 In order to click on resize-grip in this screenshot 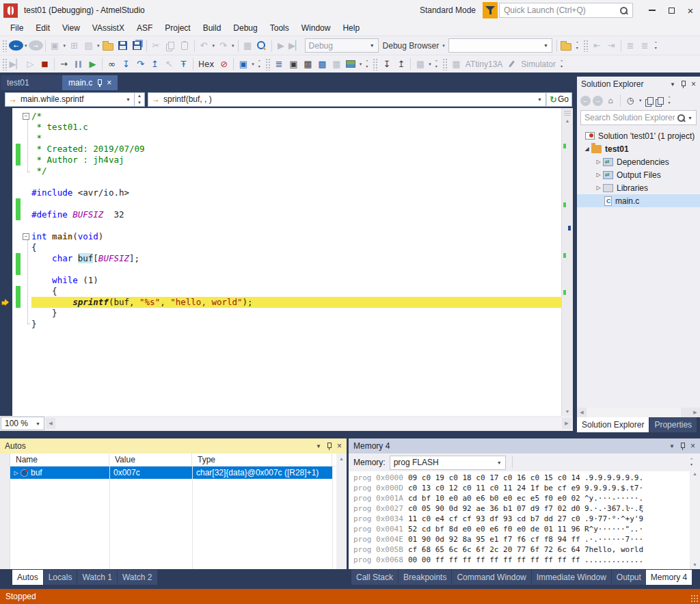, I will do `click(695, 599)`.